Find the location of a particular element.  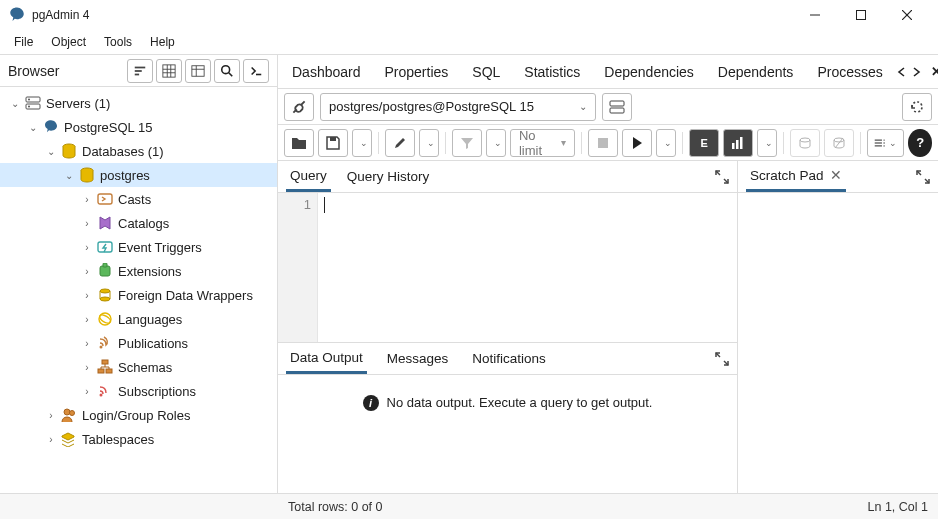

reset-layout-button is located at coordinates (917, 107).